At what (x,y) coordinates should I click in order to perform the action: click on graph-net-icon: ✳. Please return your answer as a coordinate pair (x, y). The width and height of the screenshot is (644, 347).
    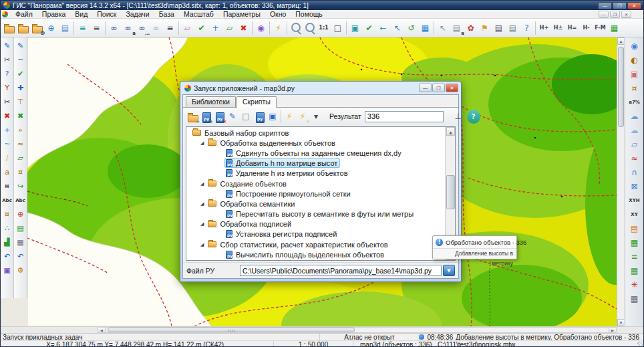
    Looking at the image, I should click on (635, 285).